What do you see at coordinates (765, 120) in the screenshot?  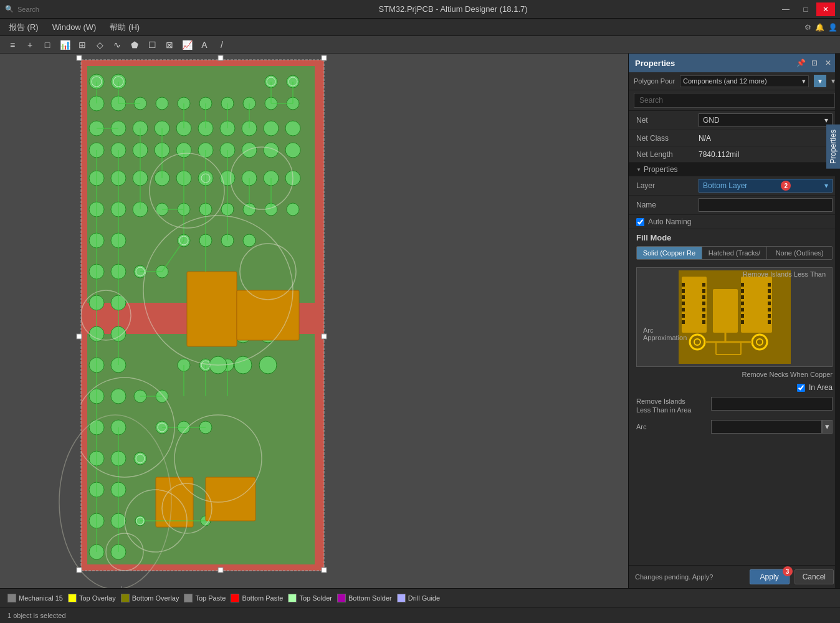 I see `net-dropdown: GND ▾` at bounding box center [765, 120].